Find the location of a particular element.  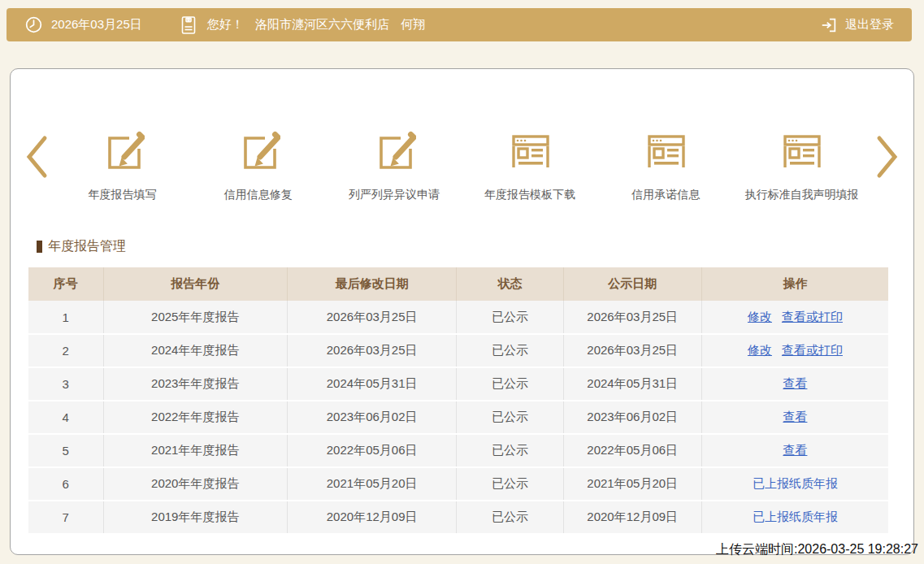

cell-year: 2020年年度报告 is located at coordinates (195, 484).